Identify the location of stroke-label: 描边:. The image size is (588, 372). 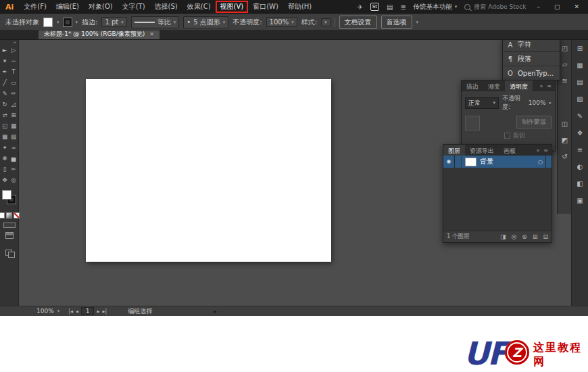
(89, 22).